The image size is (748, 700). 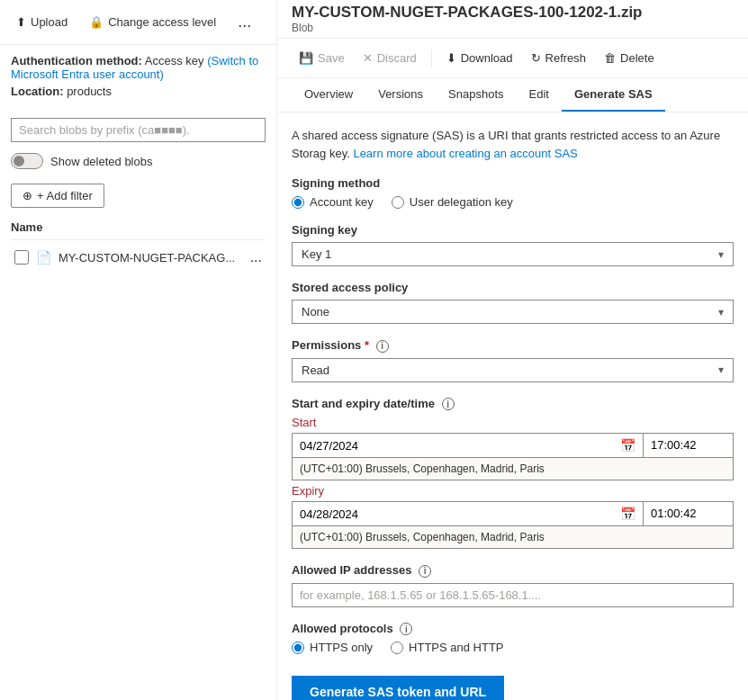 I want to click on expiry-timezone: (UTC+01:00) Brussels, Copenhagen, Madrid…, so click(x=513, y=538).